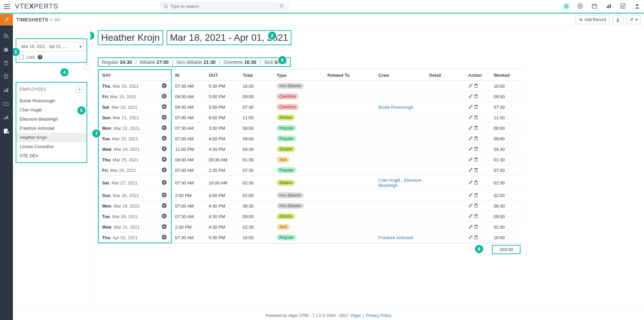  Describe the element at coordinates (299, 86) in the screenshot. I see `type-cell: Non-Billable` at that location.